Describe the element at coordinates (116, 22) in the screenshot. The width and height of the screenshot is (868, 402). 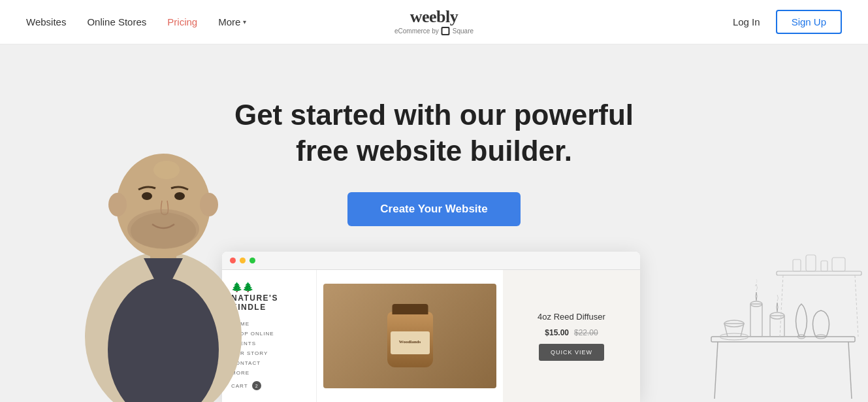
I see `nav-online-stores: Online Stores` at that location.